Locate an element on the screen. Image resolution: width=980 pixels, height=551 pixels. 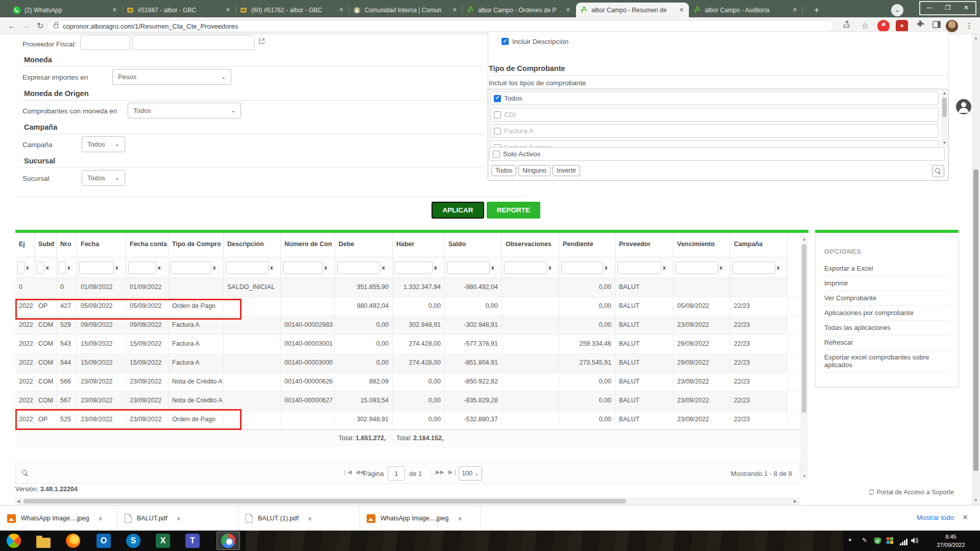
chrome-menu-icon: ⋮ is located at coordinates (969, 26).